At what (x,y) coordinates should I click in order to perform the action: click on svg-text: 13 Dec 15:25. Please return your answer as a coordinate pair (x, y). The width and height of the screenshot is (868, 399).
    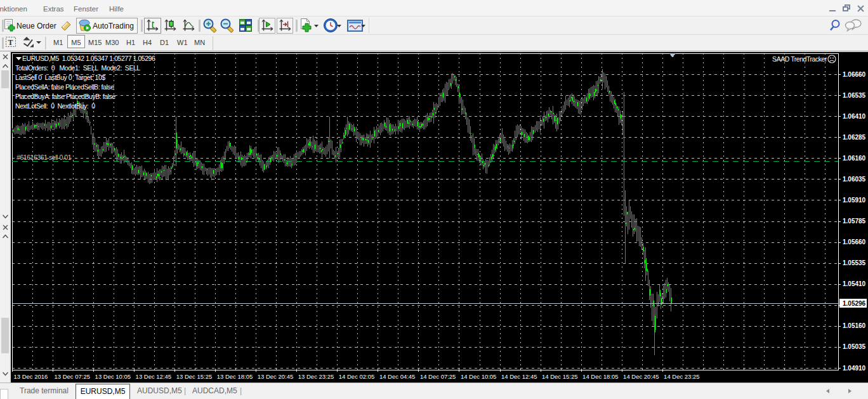
    Looking at the image, I should click on (194, 377).